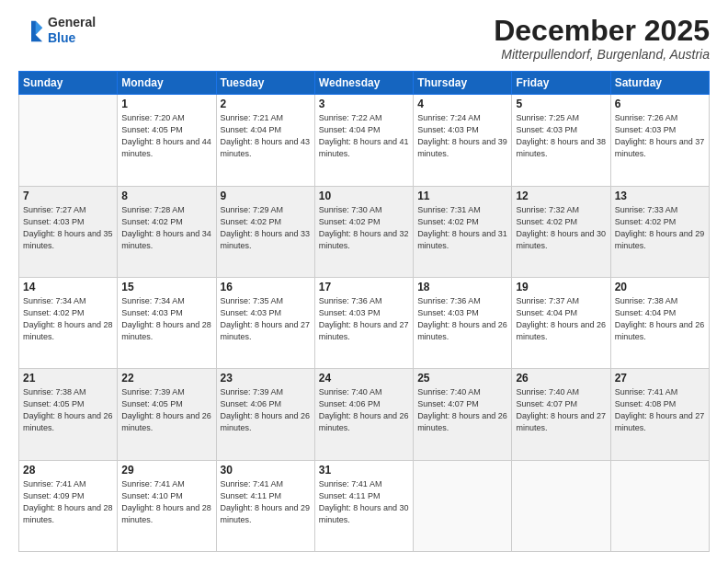  I want to click on day-info: Sunrise: 7:38 AMSunset: 4:05 PMDaylight:…, so click(68, 410).